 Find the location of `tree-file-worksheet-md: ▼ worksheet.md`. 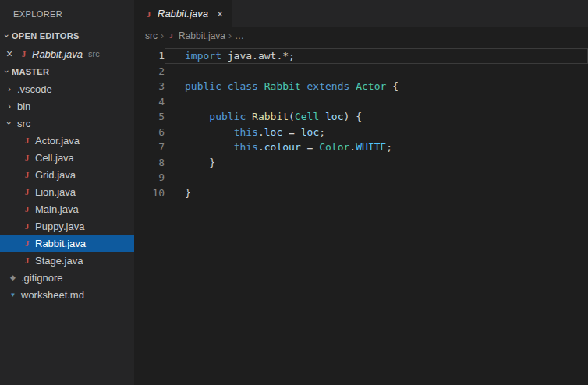

tree-file-worksheet-md: ▼ worksheet.md is located at coordinates (67, 295).